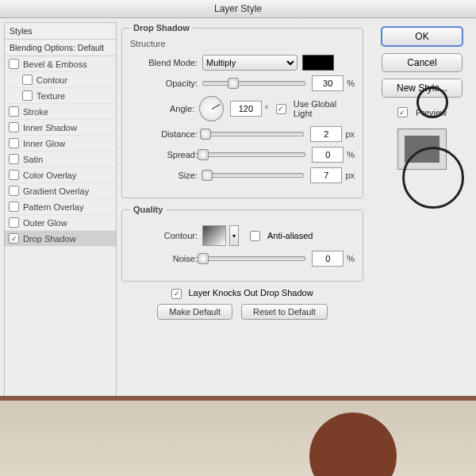 The width and height of the screenshot is (476, 476). Describe the element at coordinates (281, 109) in the screenshot. I see `global-light-checkbox` at that location.